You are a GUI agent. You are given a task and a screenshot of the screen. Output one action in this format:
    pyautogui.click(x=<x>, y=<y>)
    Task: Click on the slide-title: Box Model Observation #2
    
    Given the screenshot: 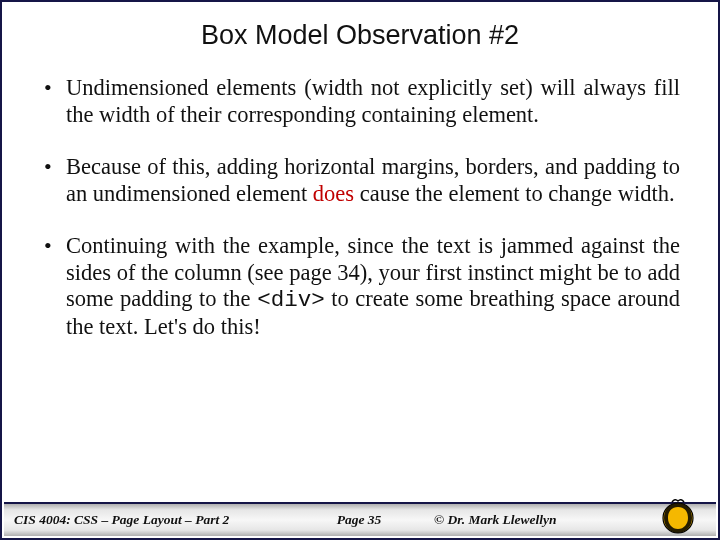 What is the action you would take?
    pyautogui.click(x=360, y=36)
    